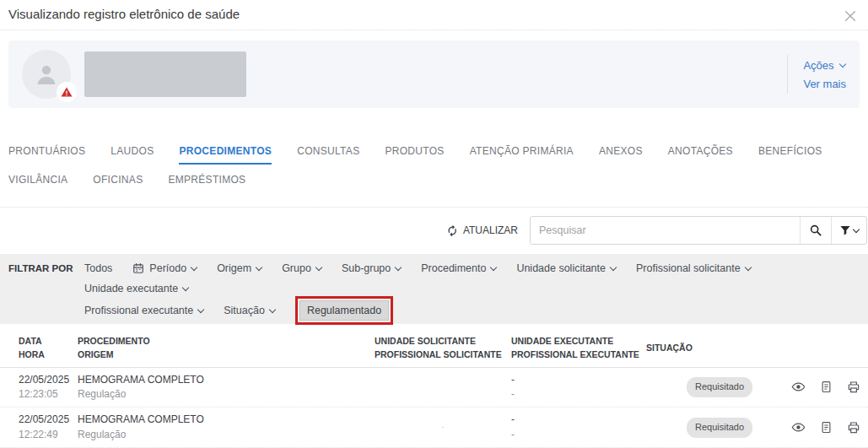 Image resolution: width=868 pixels, height=448 pixels. Describe the element at coordinates (521, 155) in the screenshot. I see `tab-atencao-primaria: ATENÇÃO PRIMÁRIA` at that location.